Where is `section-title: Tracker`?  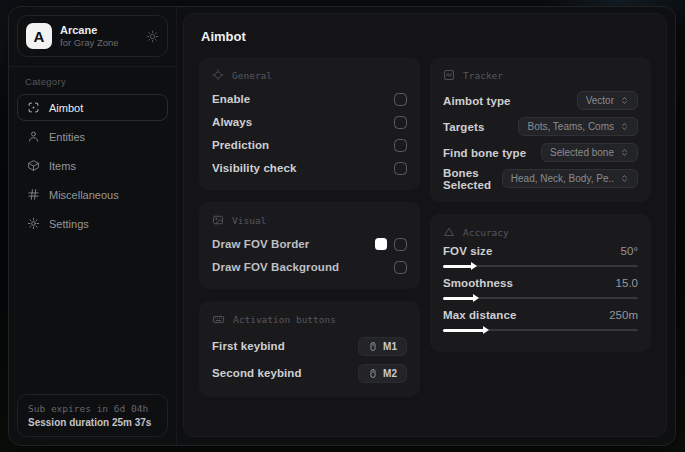 section-title: Tracker is located at coordinates (483, 76).